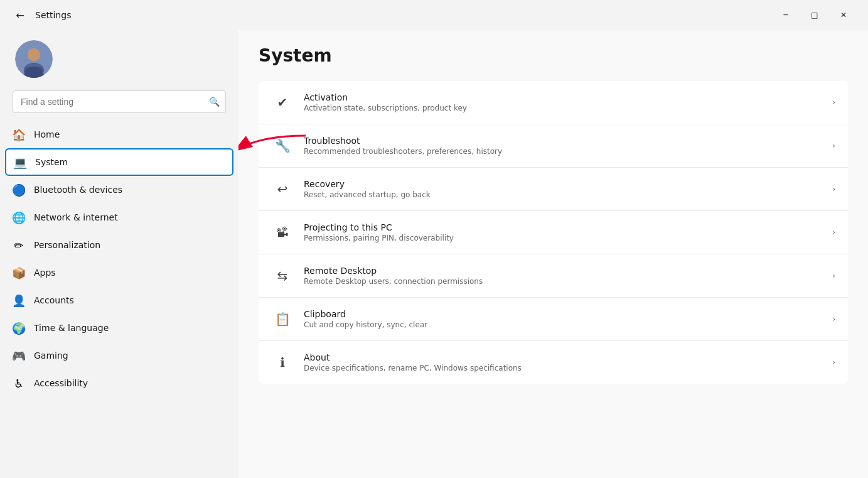 The width and height of the screenshot is (868, 478). What do you see at coordinates (19, 300) in the screenshot?
I see `accounts-icon: 👤` at bounding box center [19, 300].